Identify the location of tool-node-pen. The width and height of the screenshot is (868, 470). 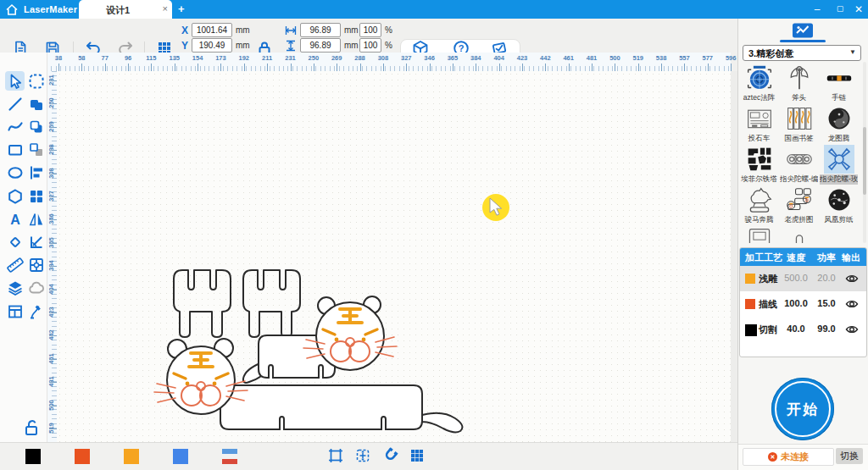
(36, 312).